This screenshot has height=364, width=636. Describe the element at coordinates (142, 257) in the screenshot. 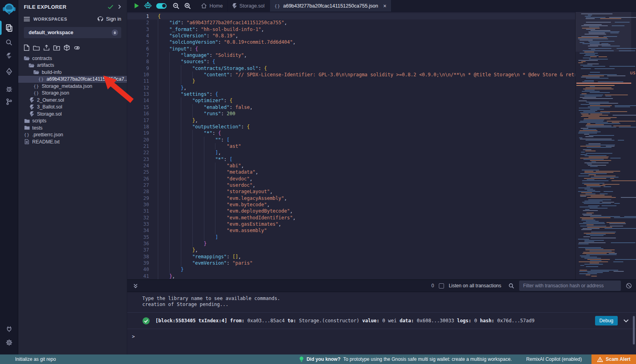

I see `line-number: 38` at that location.